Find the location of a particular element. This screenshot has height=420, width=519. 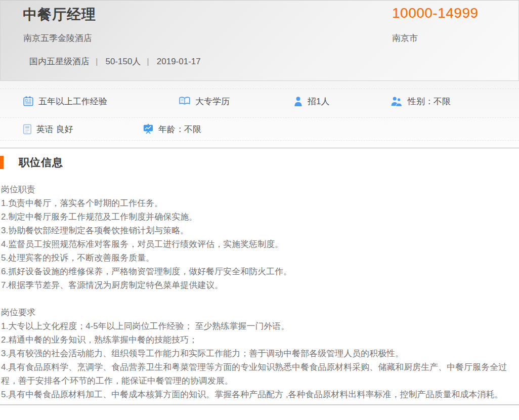

company-tags: 国内五星级酒店|50-150人|2019-01-17 is located at coordinates (115, 62).